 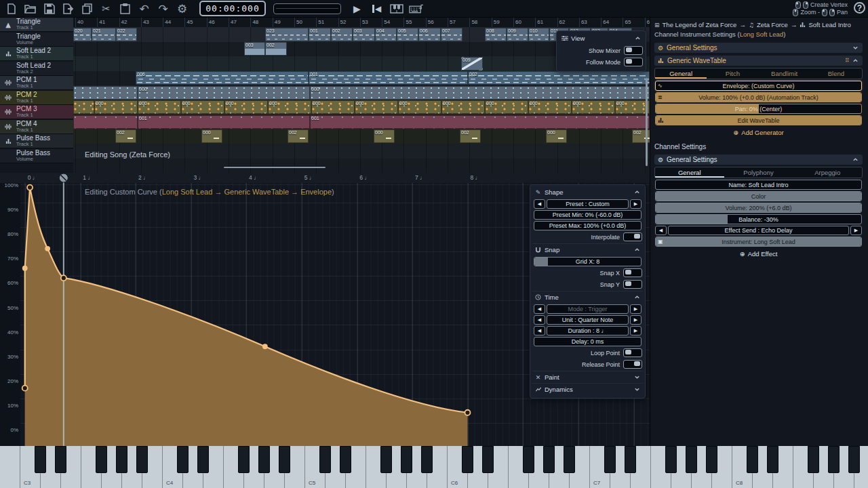 I want to click on black-key-Gs8, so click(x=834, y=460).